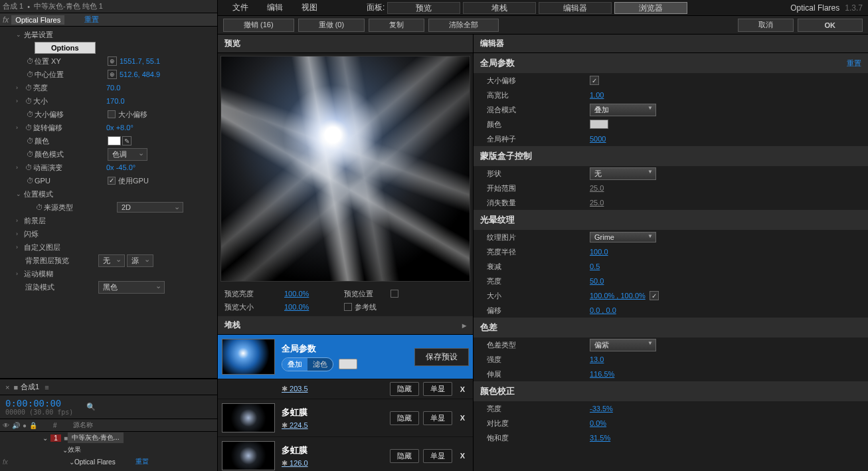 The height and width of the screenshot is (471, 868). Describe the element at coordinates (16, 425) in the screenshot. I see `speaker-icon: 🔊` at that location.